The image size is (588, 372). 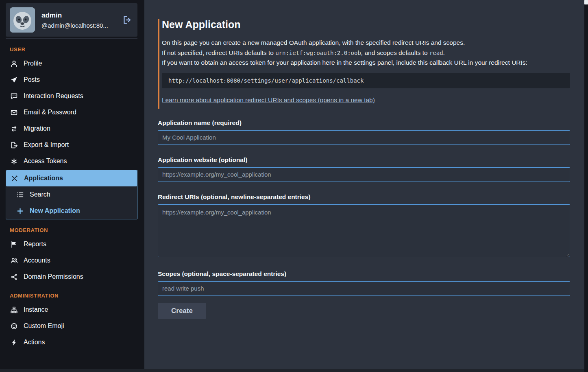 I want to click on envelope-icon, so click(x=14, y=112).